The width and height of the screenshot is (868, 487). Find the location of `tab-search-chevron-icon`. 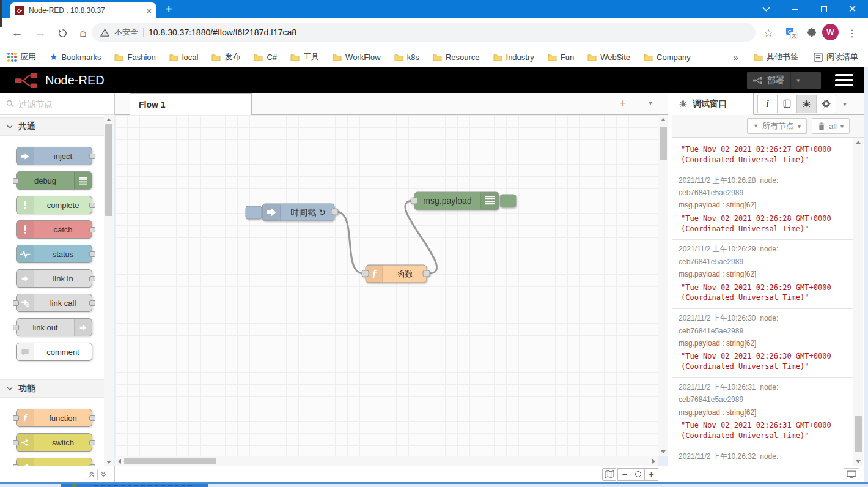

tab-search-chevron-icon is located at coordinates (767, 9).